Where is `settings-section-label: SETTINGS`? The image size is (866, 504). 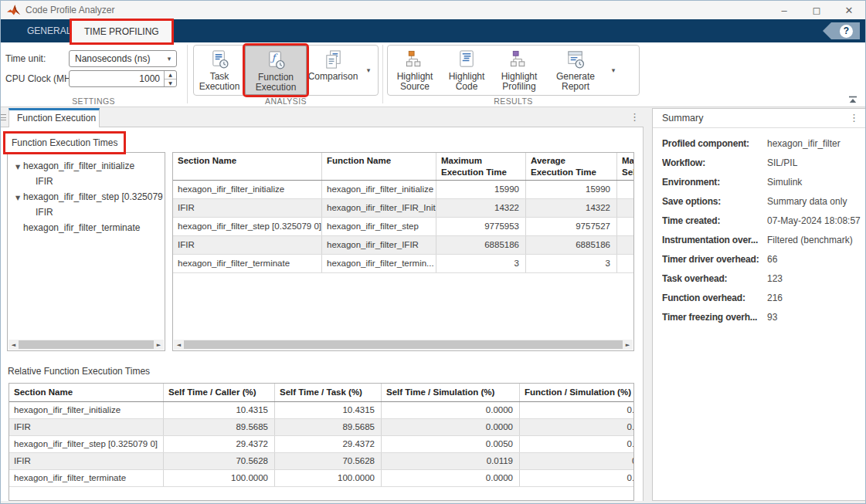
settings-section-label: SETTINGS is located at coordinates (93, 102).